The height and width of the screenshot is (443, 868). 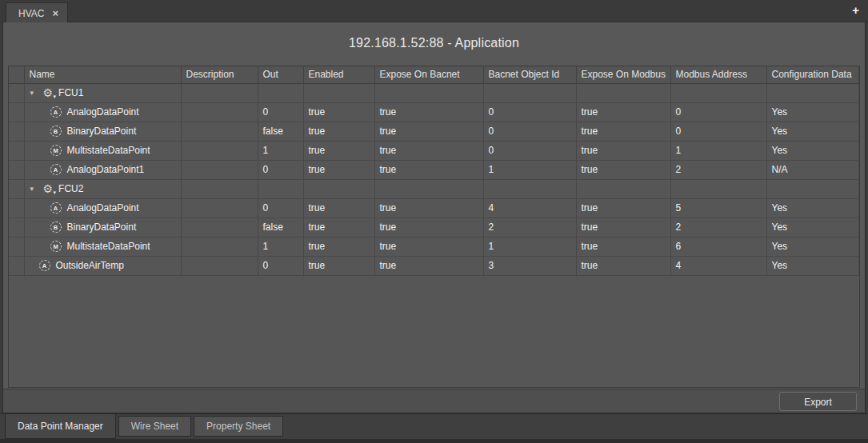 What do you see at coordinates (818, 401) in the screenshot?
I see `export-button: Export` at bounding box center [818, 401].